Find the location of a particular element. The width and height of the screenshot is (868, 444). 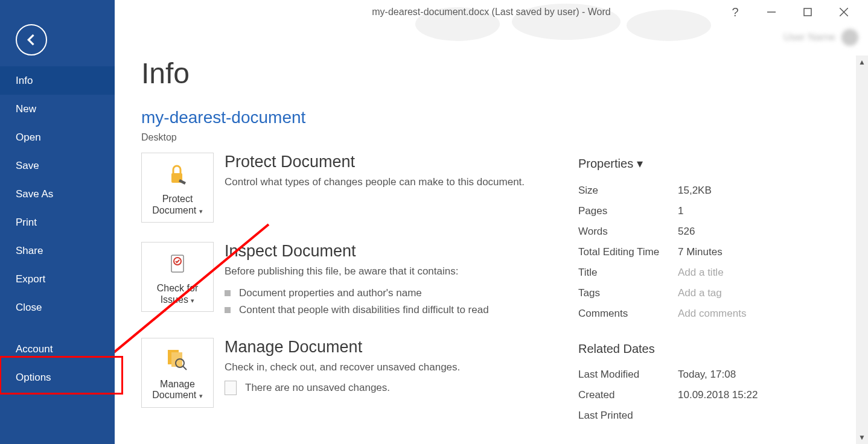

sidebar-item-export: Export is located at coordinates (57, 279).